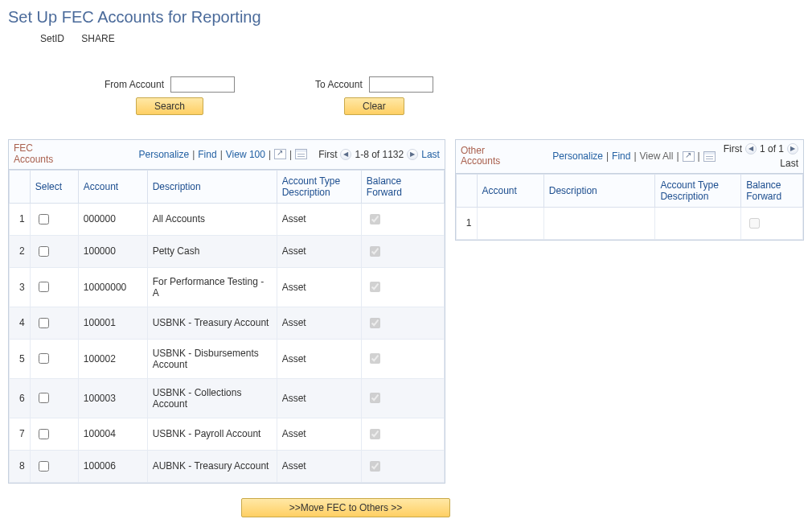 This screenshot has width=812, height=519. I want to click on table-row: 7100004USBNK - Payroll AccountAsset, so click(227, 434).